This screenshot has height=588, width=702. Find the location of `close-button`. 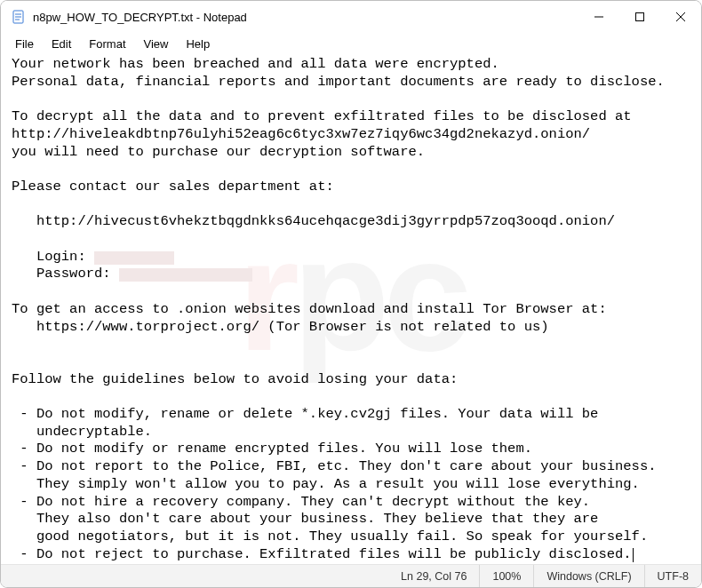

close-button is located at coordinates (681, 17).